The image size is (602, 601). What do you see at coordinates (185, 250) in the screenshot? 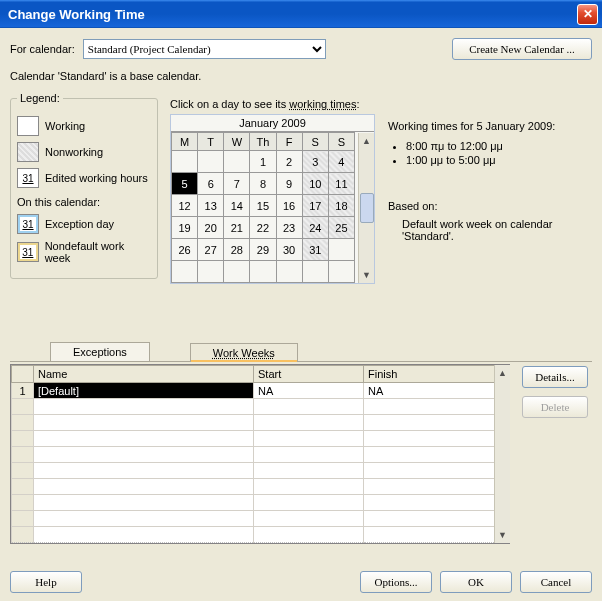
I see `calendar-day-cell: 26` at bounding box center [185, 250].